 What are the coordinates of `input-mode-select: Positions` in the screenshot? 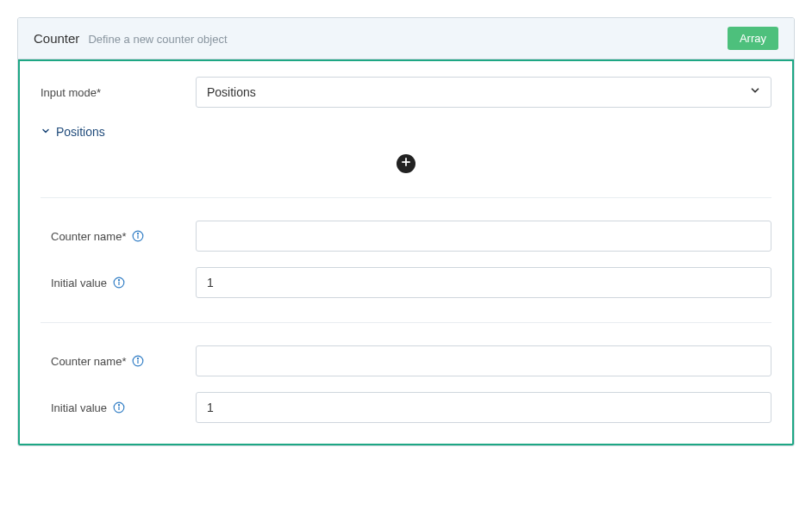 It's located at (484, 92).